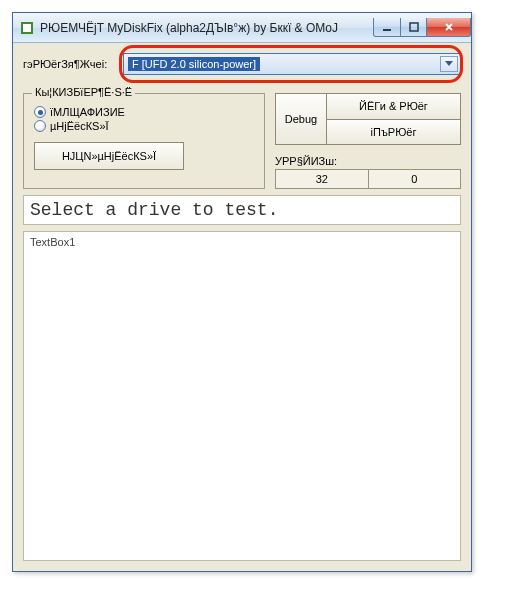 The height and width of the screenshot is (600, 511). What do you see at coordinates (144, 141) in the screenshot?
I see `mode-groupbox: Кы¦КИЗБїЕР¶Ё·S·Ё їМЛЩАФИЗИЕ µНјЁёcКS»Ї Н…` at bounding box center [144, 141].